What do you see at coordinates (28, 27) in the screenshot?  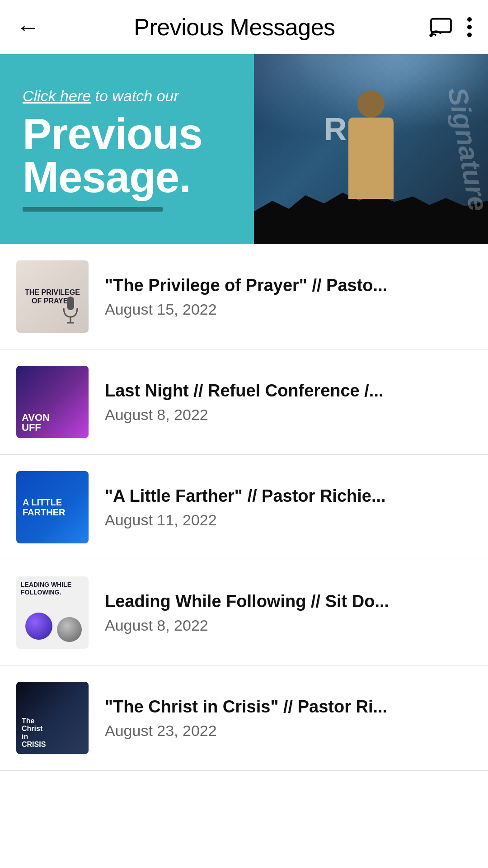 I see `back-button: ←` at bounding box center [28, 27].